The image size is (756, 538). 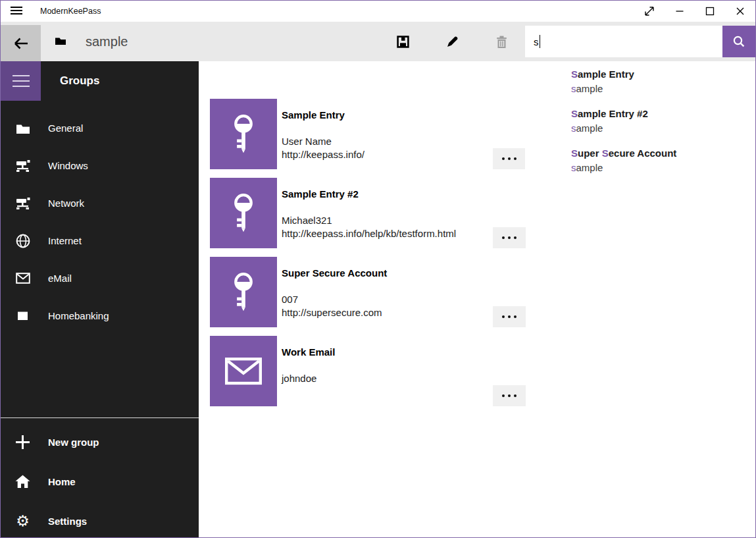 I want to click on home-button: Home, so click(x=100, y=481).